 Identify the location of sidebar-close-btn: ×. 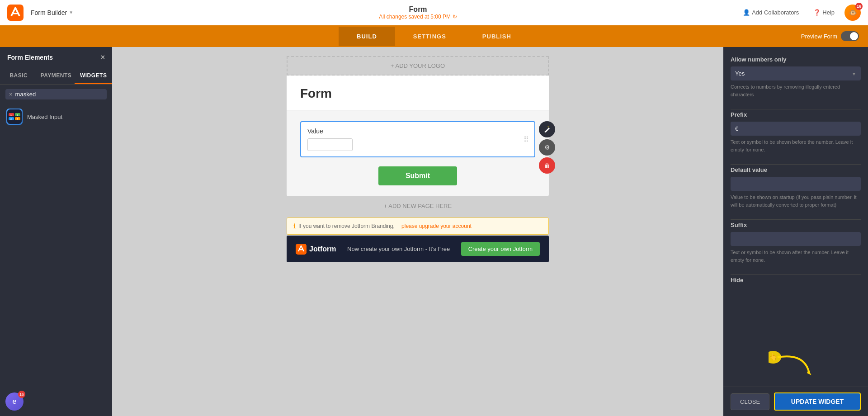
(103, 57).